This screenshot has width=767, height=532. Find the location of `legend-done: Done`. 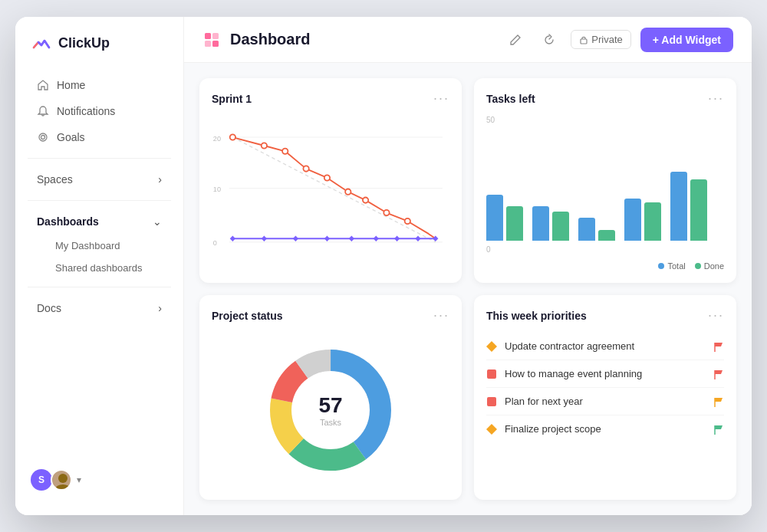

legend-done: Done is located at coordinates (709, 266).